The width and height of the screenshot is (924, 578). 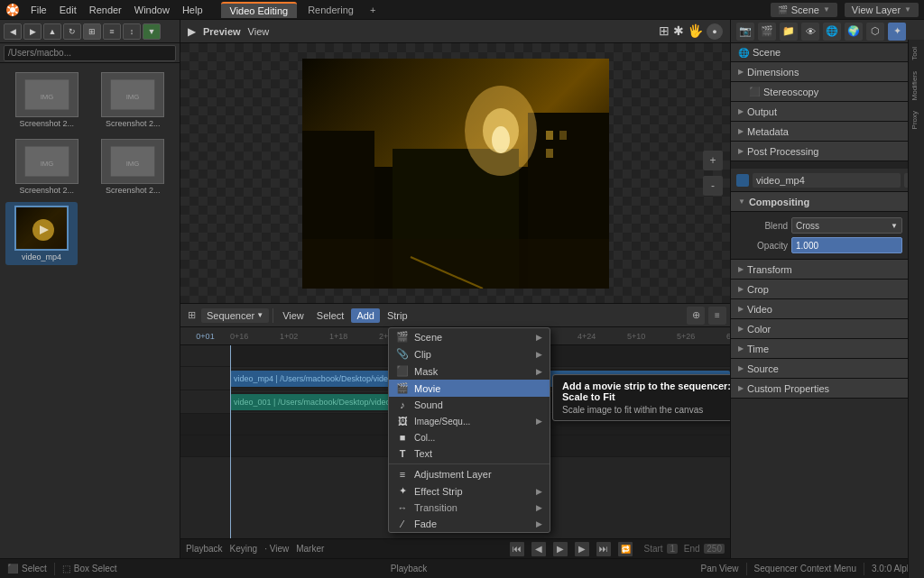 I want to click on menu-help: Help, so click(x=193, y=10).